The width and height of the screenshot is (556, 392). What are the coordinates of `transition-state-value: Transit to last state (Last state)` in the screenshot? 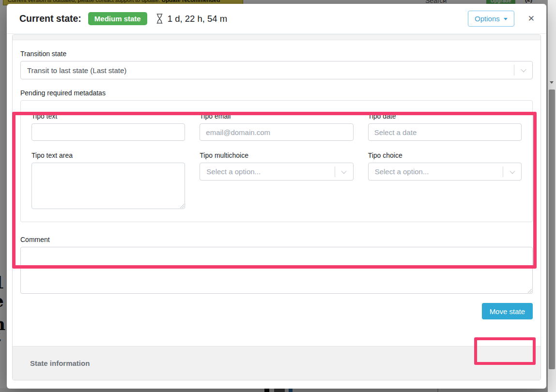 It's located at (77, 71).